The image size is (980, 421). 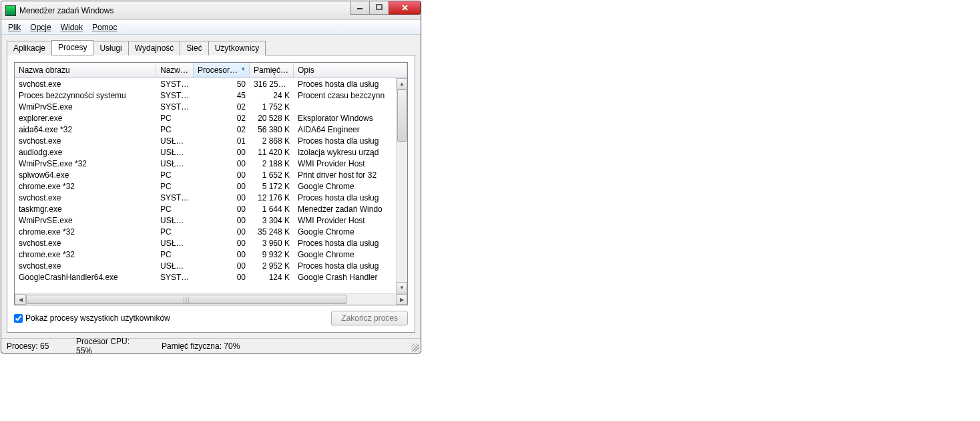 What do you see at coordinates (272, 221) in the screenshot?
I see `cell-memory: 3 304 K` at bounding box center [272, 221].